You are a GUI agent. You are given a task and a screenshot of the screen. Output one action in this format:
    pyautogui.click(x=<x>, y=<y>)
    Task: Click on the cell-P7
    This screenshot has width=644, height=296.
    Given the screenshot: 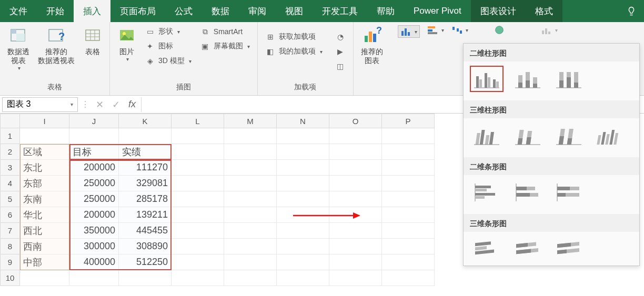 What is the action you would take?
    pyautogui.click(x=408, y=231)
    